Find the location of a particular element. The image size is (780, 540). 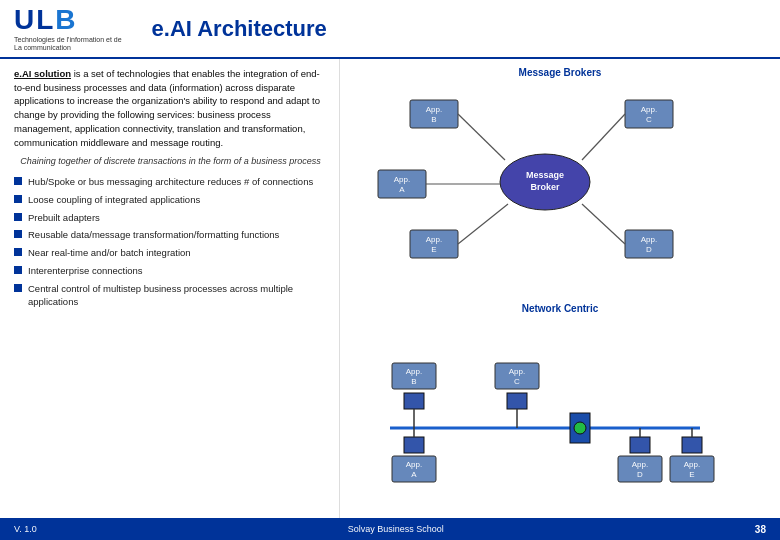

bullet-interenterprise: Interenterprise connections is located at coordinates (170, 272).